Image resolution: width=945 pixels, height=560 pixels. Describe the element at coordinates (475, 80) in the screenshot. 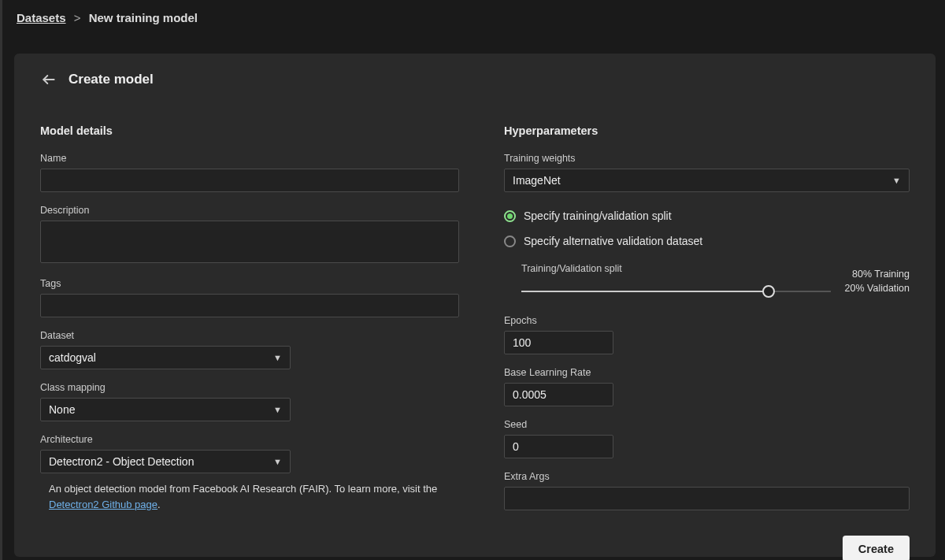

I see `panel-header: Create model` at that location.